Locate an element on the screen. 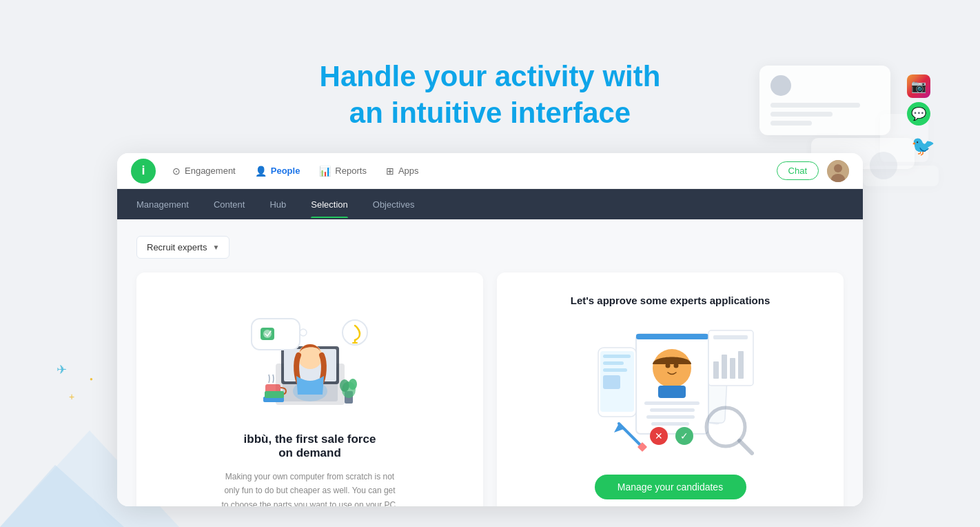 This screenshot has height=527, width=980. nav-apps: ⊞ Apps is located at coordinates (402, 171).